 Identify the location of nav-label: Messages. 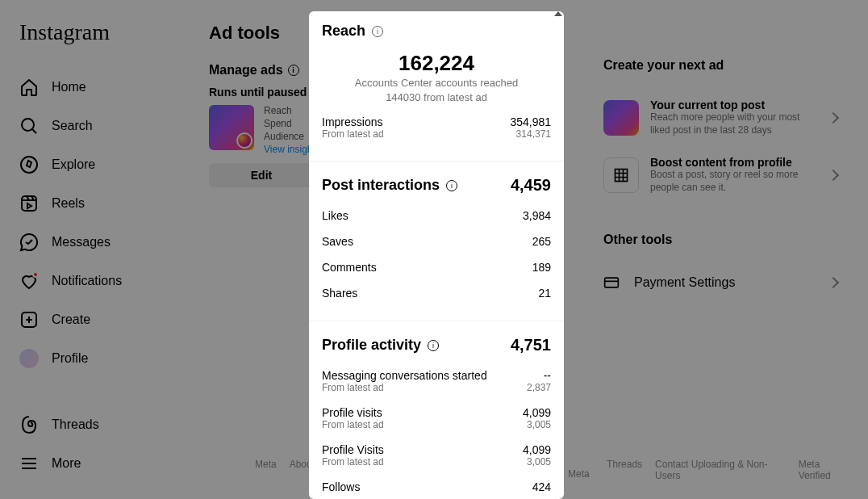
(81, 242).